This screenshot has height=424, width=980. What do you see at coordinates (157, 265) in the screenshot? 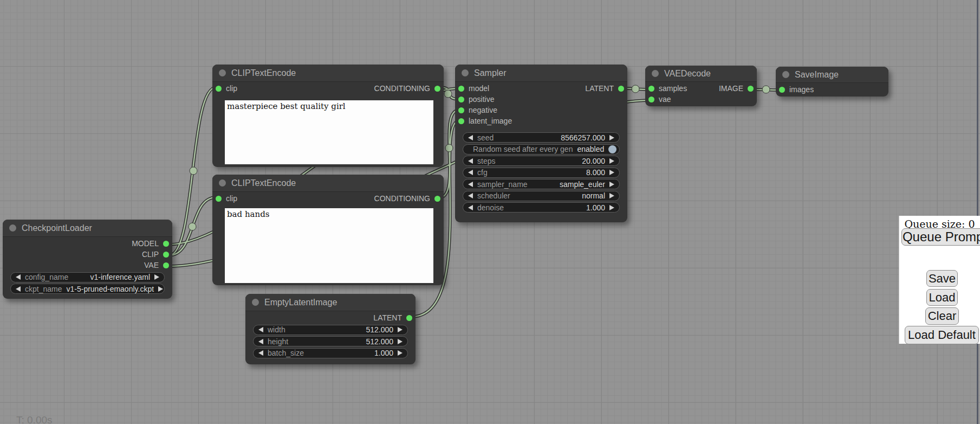
I see `output-slot-vae: VAE` at bounding box center [157, 265].